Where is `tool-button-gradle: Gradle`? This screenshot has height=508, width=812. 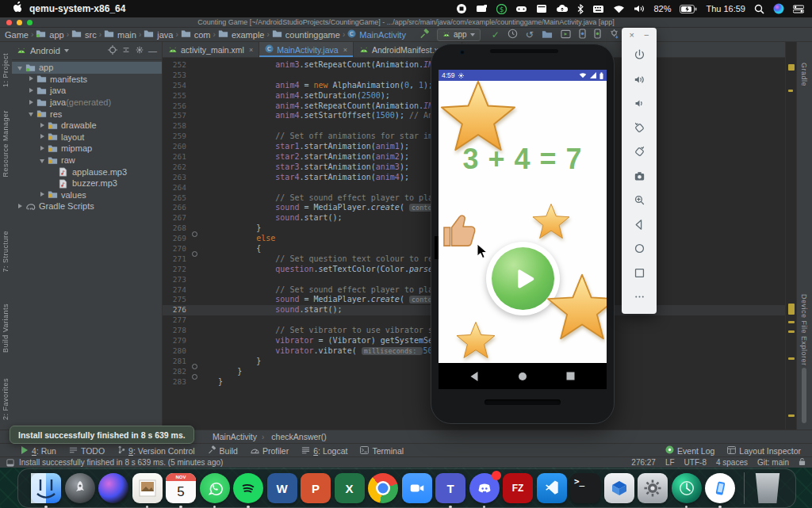 tool-button-gradle: Gradle is located at coordinates (804, 74).